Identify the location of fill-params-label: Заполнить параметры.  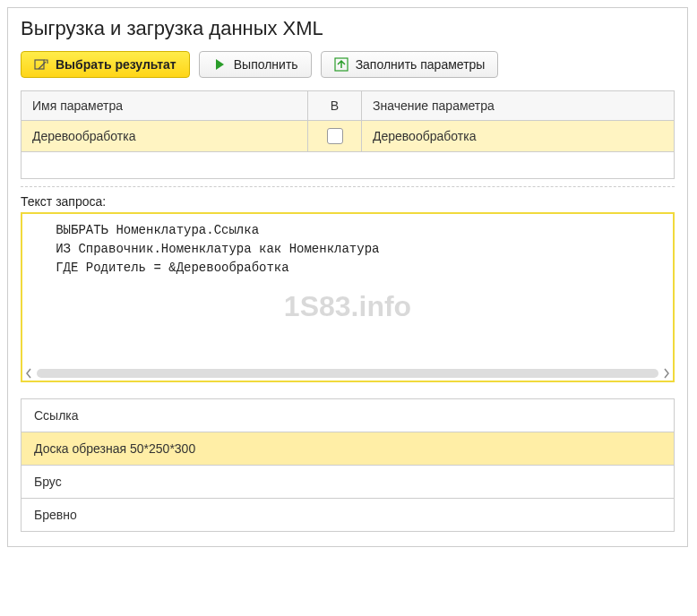
(421, 64).